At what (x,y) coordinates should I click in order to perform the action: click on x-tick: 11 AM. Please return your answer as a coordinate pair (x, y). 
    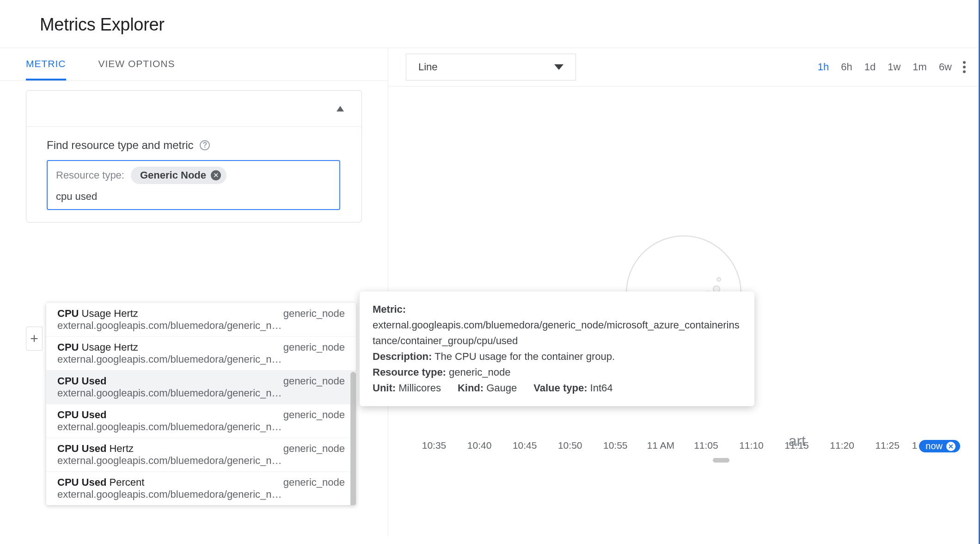
    Looking at the image, I should click on (661, 446).